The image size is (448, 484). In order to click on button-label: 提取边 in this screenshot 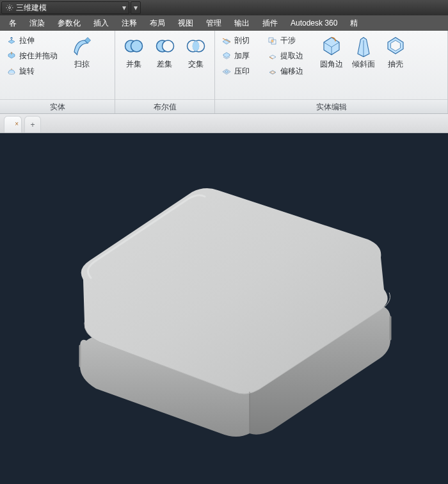, I will do `click(292, 56)`.